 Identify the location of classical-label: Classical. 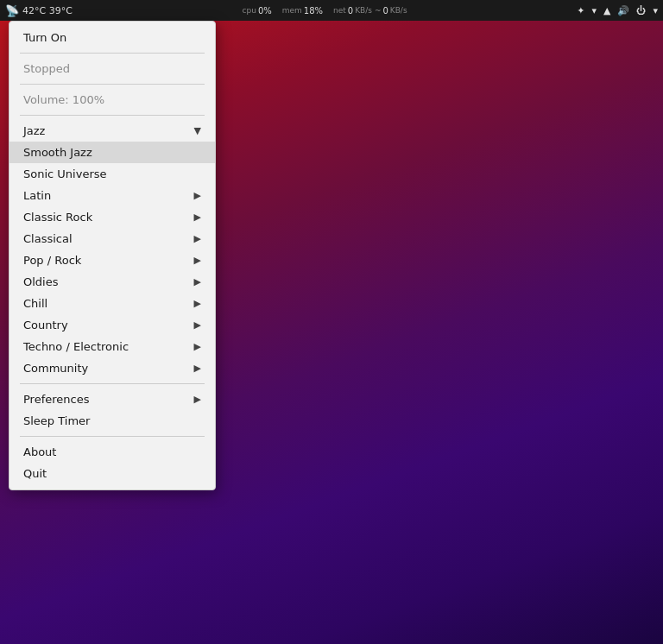
(109, 238).